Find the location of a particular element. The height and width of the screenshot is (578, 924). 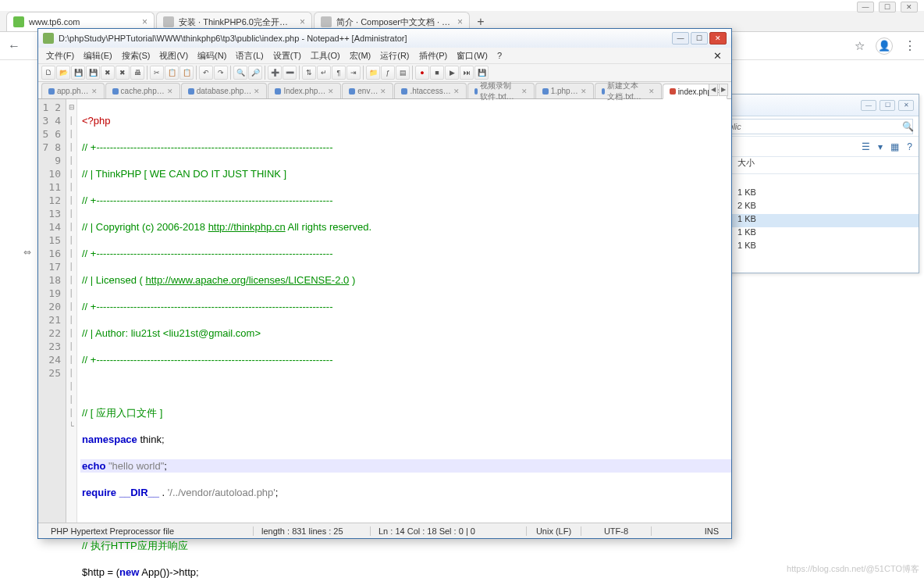

tb-open-icon: 📂 is located at coordinates (63, 73).